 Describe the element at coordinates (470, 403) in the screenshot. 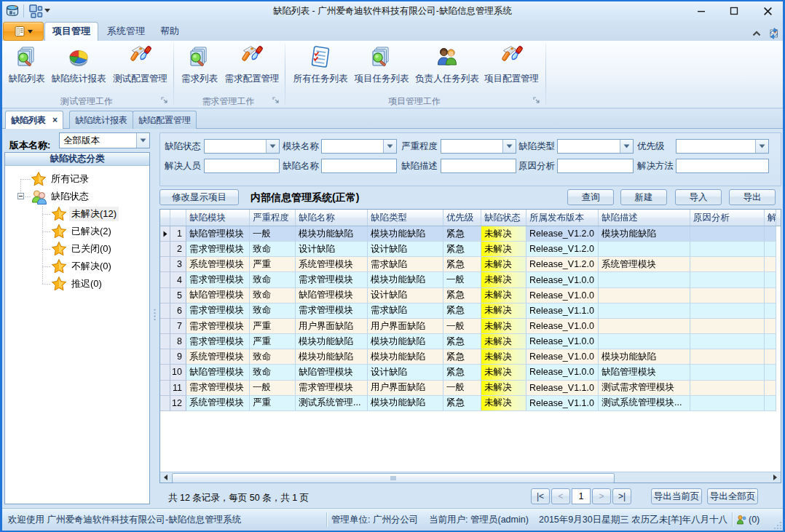

I see `grid-row-12: 12系统管理模块严重测试系统管理...模块功能缺陷紧急未解决Release_V1…` at that location.